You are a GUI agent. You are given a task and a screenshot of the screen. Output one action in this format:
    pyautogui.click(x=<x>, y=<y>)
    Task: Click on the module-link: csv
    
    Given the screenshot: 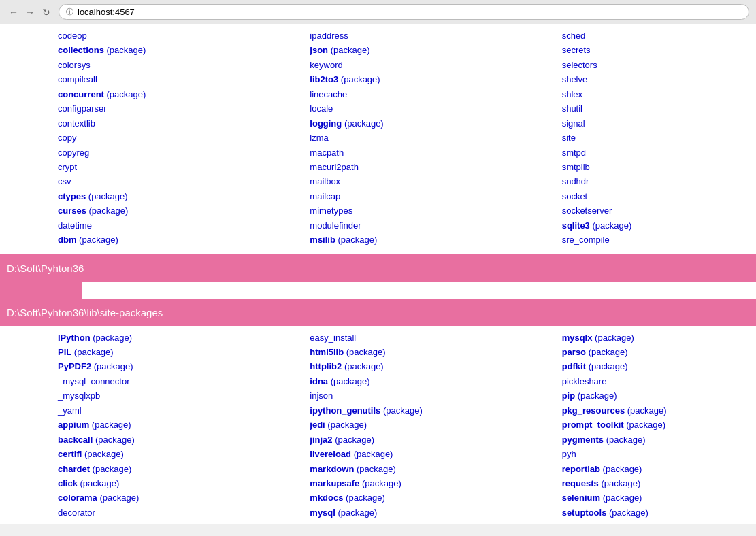 What is the action you would take?
    pyautogui.click(x=155, y=181)
    